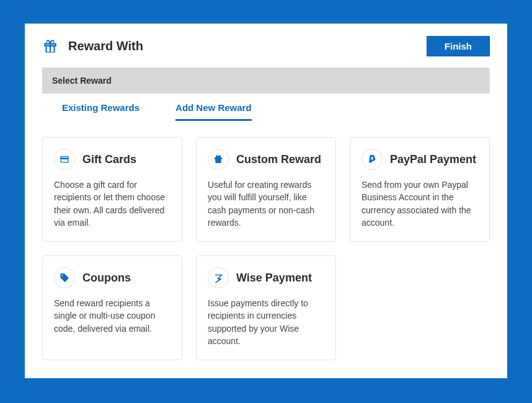 This screenshot has height=403, width=532. I want to click on reward-card-coupons: Coupons Send reward recipients a single …, so click(112, 308).